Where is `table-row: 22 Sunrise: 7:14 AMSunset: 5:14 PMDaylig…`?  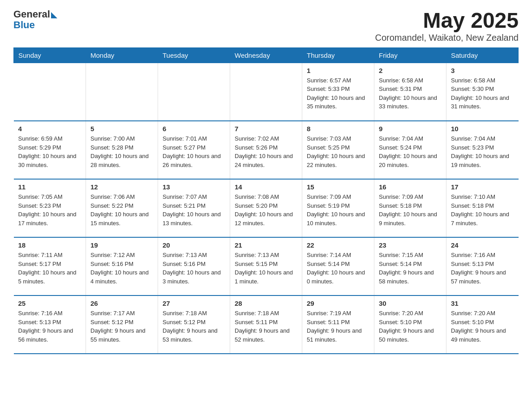 table-row: 22 Sunrise: 7:14 AMSunset: 5:14 PMDaylig… is located at coordinates (339, 266).